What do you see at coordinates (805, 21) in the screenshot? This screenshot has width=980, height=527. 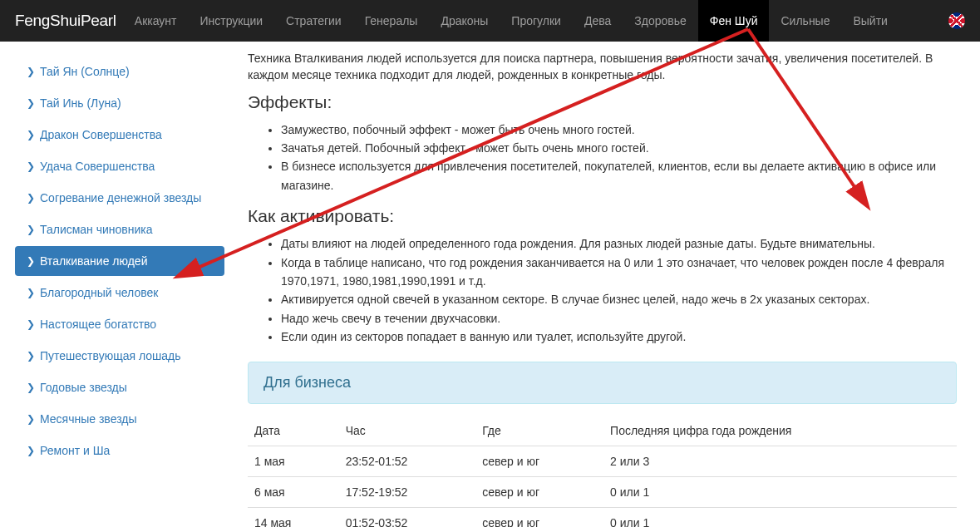 I see `nav-item-9: Сильные` at bounding box center [805, 21].